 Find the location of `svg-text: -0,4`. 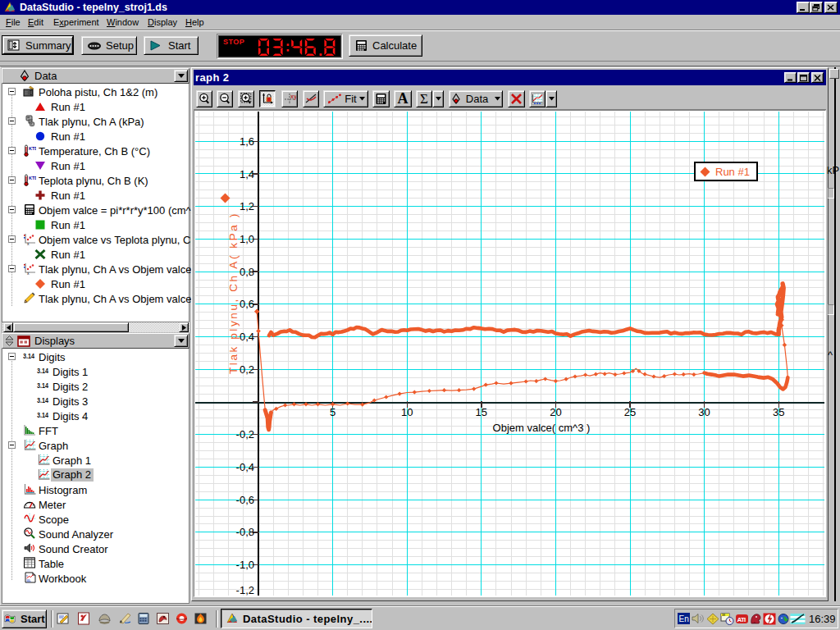

svg-text: -0,4 is located at coordinates (245, 468).